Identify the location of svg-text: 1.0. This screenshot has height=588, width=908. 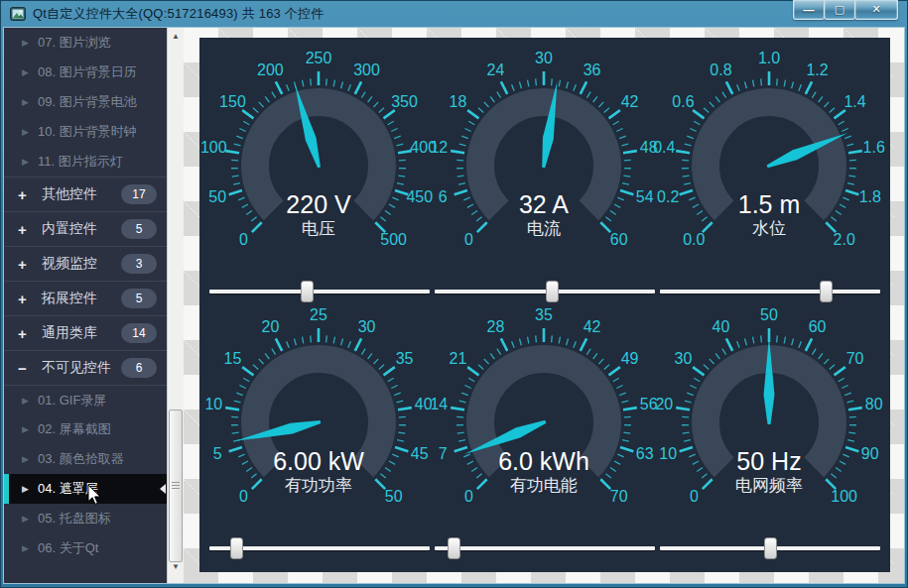
(769, 58).